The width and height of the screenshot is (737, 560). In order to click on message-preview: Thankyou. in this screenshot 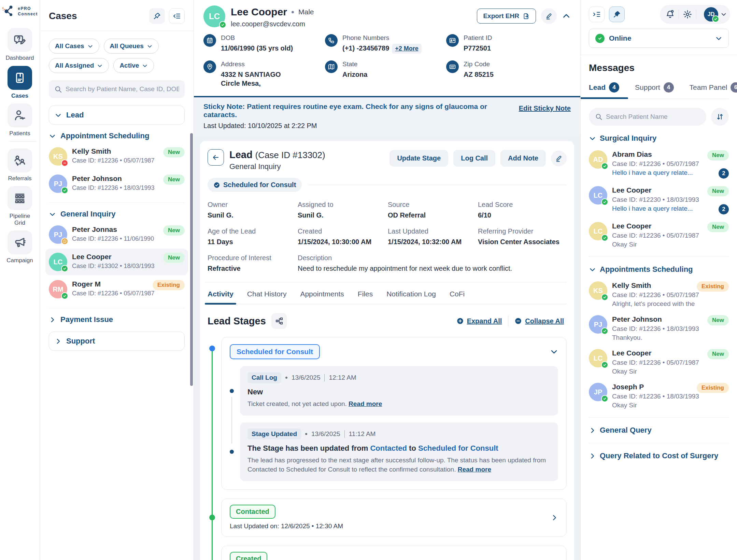, I will do `click(660, 338)`.